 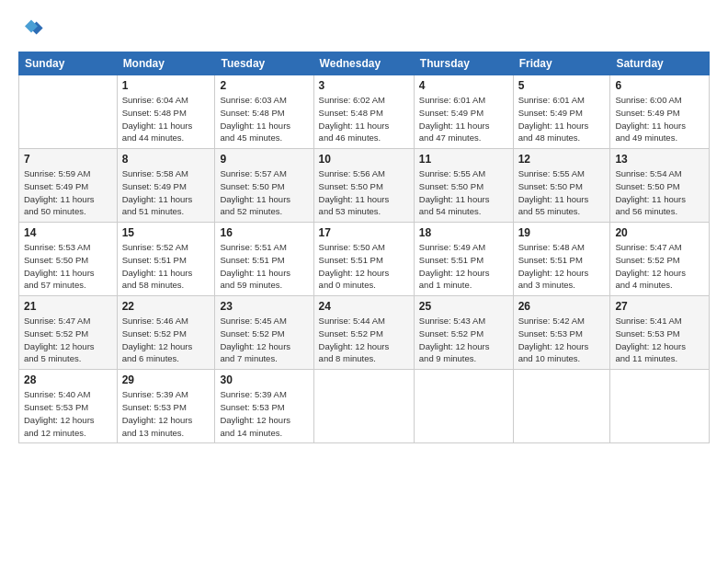 What do you see at coordinates (265, 407) in the screenshot?
I see `calendar-cell: 30Sunrise: 5:39 AMSunset: 5:53 PMDayligh…` at bounding box center [265, 407].